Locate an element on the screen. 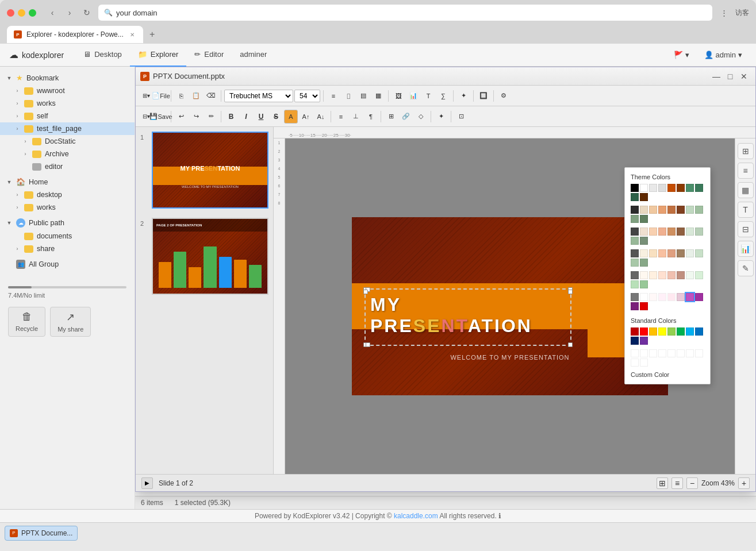 This screenshot has width=756, height=551. toolbar-bold-btn: B is located at coordinates (231, 117).